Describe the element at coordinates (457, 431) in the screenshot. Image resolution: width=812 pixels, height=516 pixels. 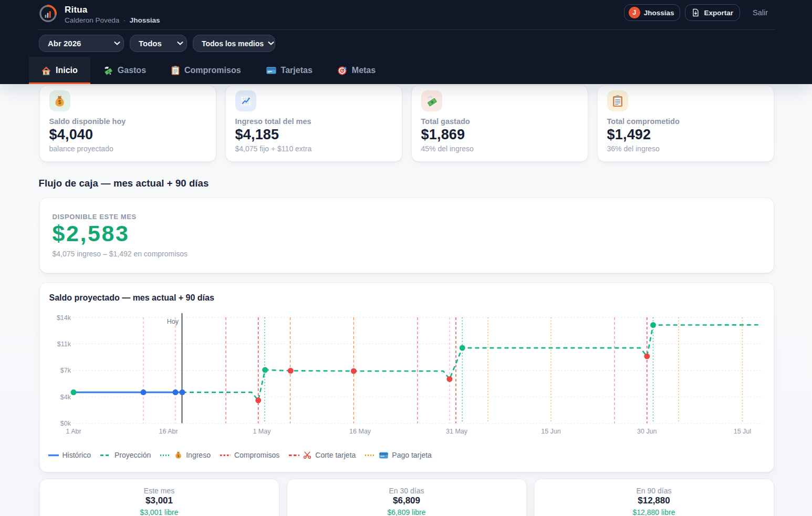
I see `svg-text: 31 May` at that location.